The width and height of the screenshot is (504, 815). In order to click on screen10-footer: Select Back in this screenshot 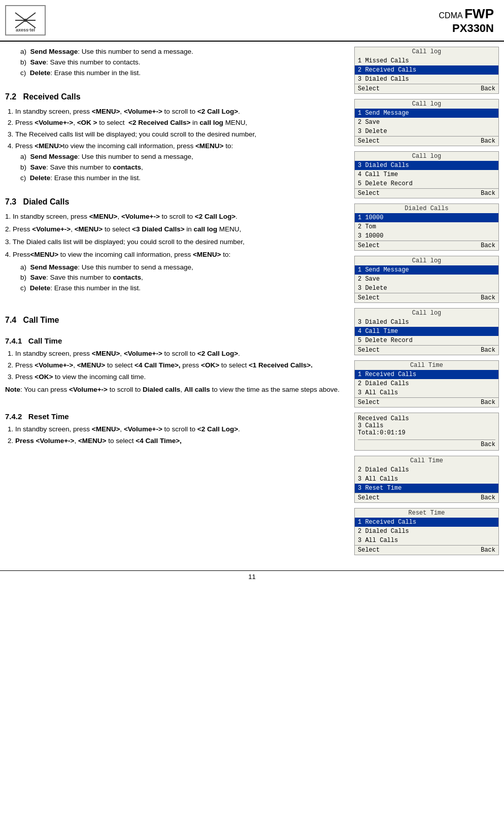, I will do `click(426, 550)`.